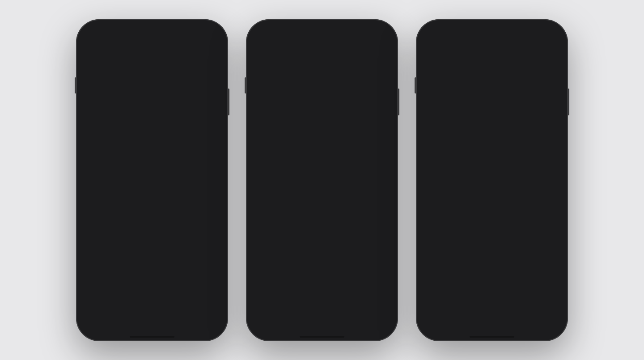 The height and width of the screenshot is (360, 644). Describe the element at coordinates (105, 34) in the screenshot. I see `location-arrow-icon: ▶` at that location.